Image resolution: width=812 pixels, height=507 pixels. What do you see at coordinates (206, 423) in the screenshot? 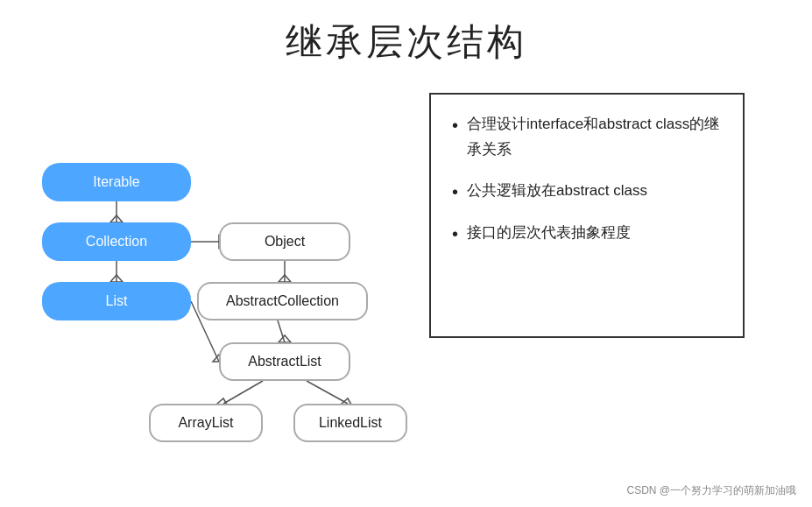
I see `node-arraylist: ArrayList` at bounding box center [206, 423].